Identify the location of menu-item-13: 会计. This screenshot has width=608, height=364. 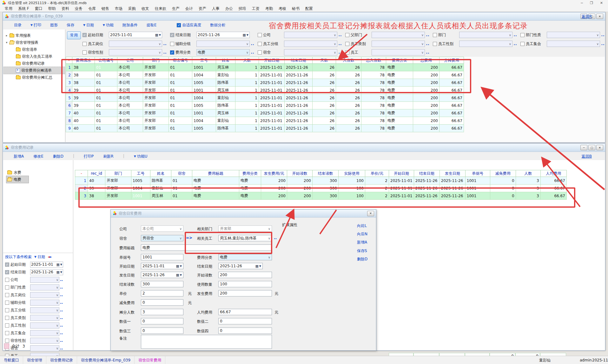
(189, 9).